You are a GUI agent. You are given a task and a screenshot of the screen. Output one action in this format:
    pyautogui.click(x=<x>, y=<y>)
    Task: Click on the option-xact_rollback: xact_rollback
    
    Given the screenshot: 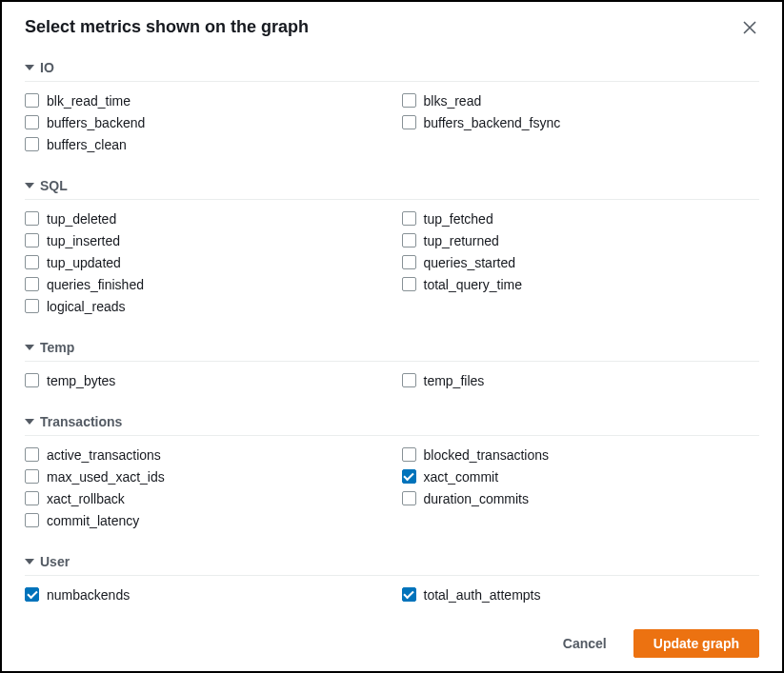 What is the action you would take?
    pyautogui.click(x=204, y=499)
    